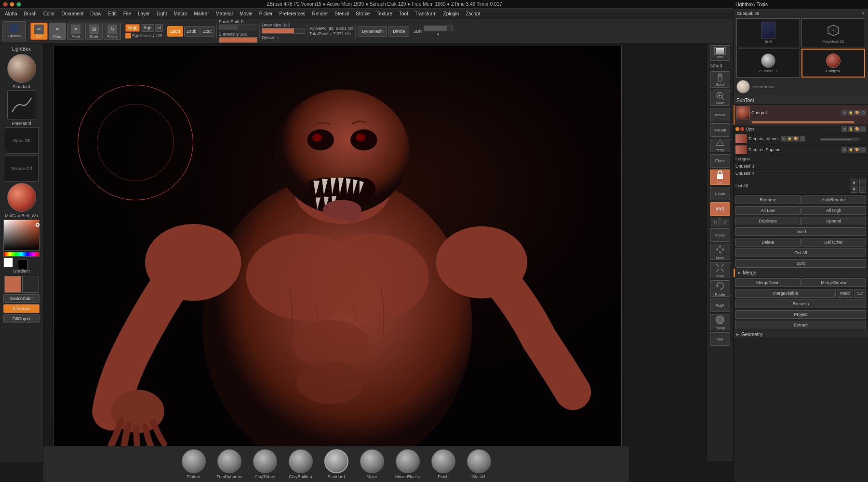  I want to click on brush-move-elastic: Move Elastic, so click(408, 464).